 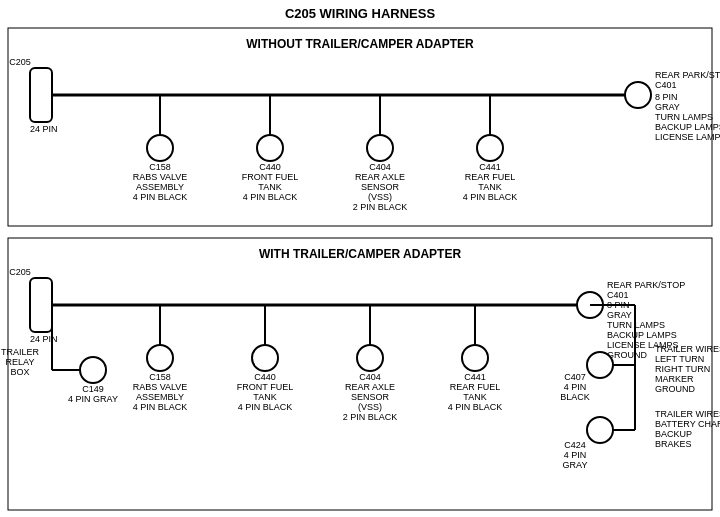 I want to click on s1-c401-color: GRAY, so click(x=668, y=107).